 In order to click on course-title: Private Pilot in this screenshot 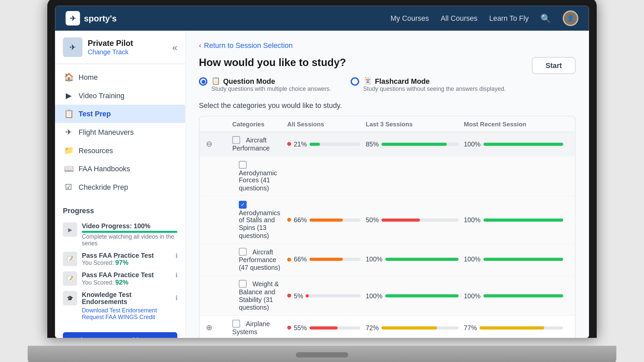, I will do `click(111, 43)`.